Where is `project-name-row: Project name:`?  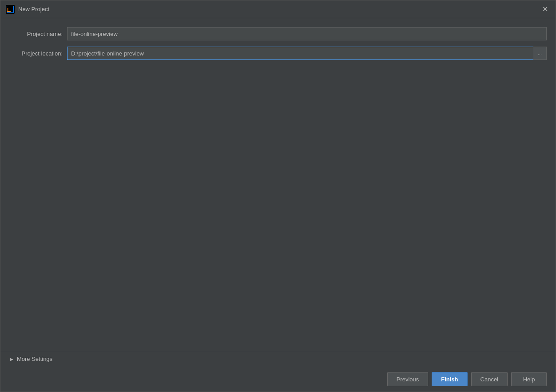
project-name-row: Project name: is located at coordinates (278, 34).